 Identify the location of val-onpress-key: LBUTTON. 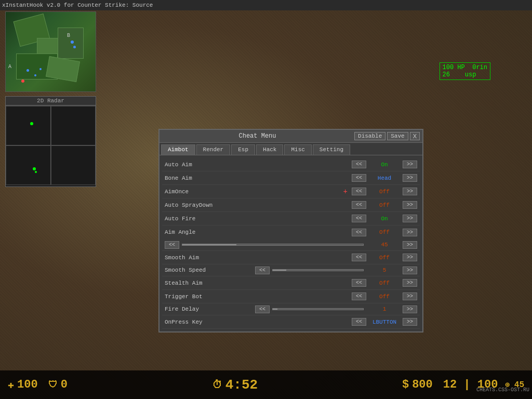
(384, 322).